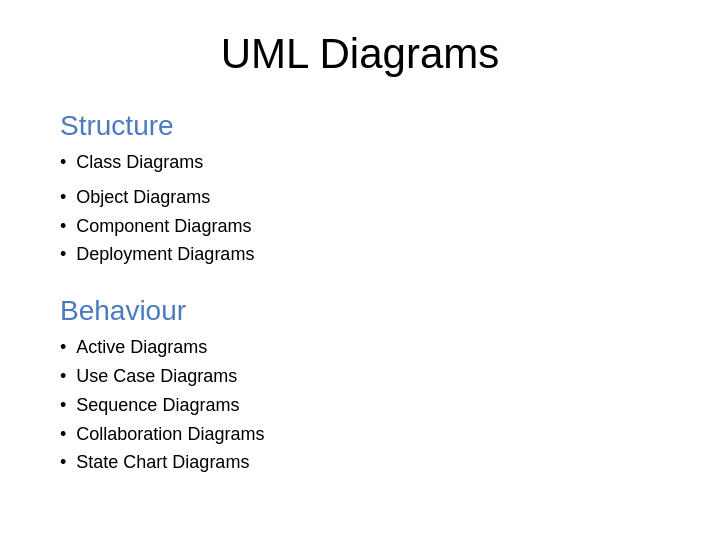 The image size is (720, 540). I want to click on list-item: Active Diagrams, so click(360, 348).